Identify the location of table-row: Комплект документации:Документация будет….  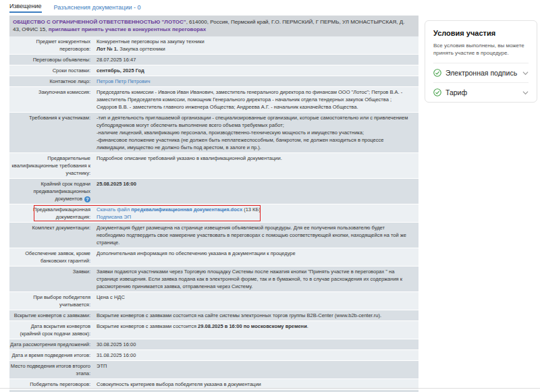
(214, 235).